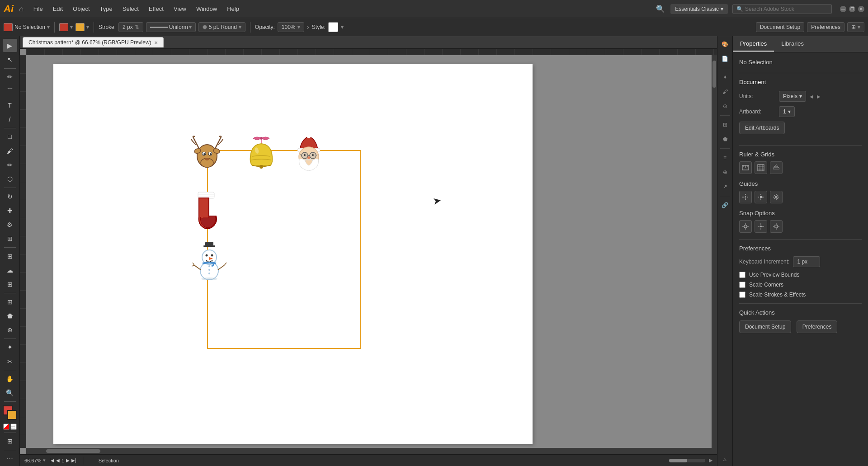 The image size is (868, 466). I want to click on type-tool: T, so click(10, 105).